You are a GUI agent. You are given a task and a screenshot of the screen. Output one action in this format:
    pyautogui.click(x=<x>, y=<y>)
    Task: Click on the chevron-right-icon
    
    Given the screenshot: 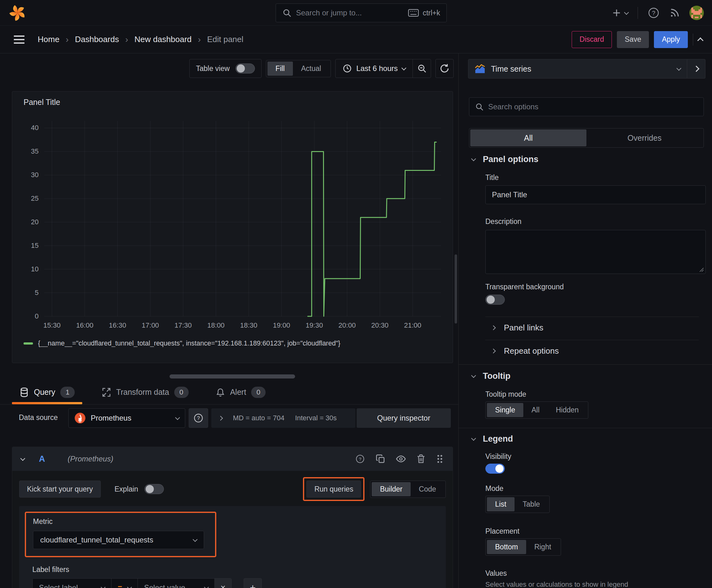 What is the action you would take?
    pyautogui.click(x=221, y=418)
    